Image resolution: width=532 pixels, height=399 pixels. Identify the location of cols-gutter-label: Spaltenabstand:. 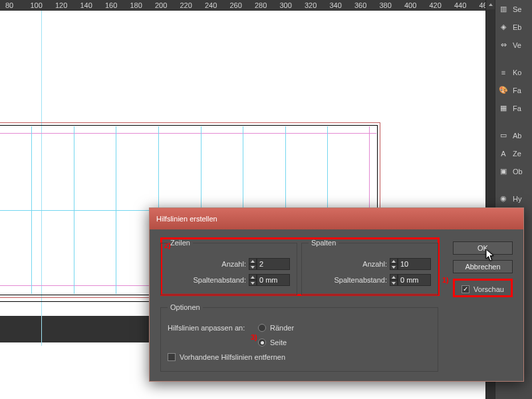
(360, 280).